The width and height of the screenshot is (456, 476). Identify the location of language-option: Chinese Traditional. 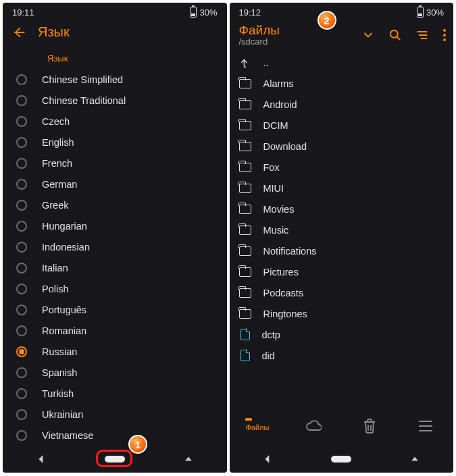
(122, 100).